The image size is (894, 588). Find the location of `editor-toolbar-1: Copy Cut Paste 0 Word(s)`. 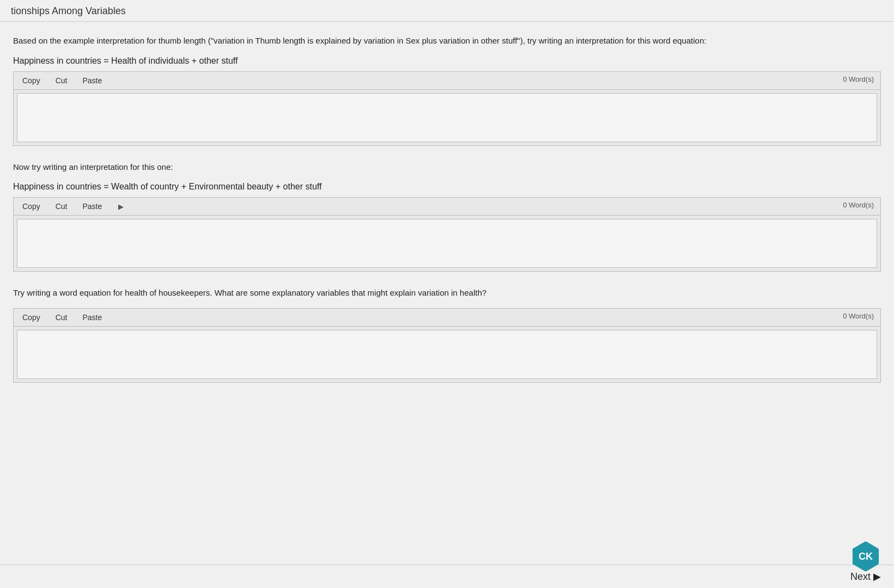

editor-toolbar-1: Copy Cut Paste 0 Word(s) is located at coordinates (447, 81).